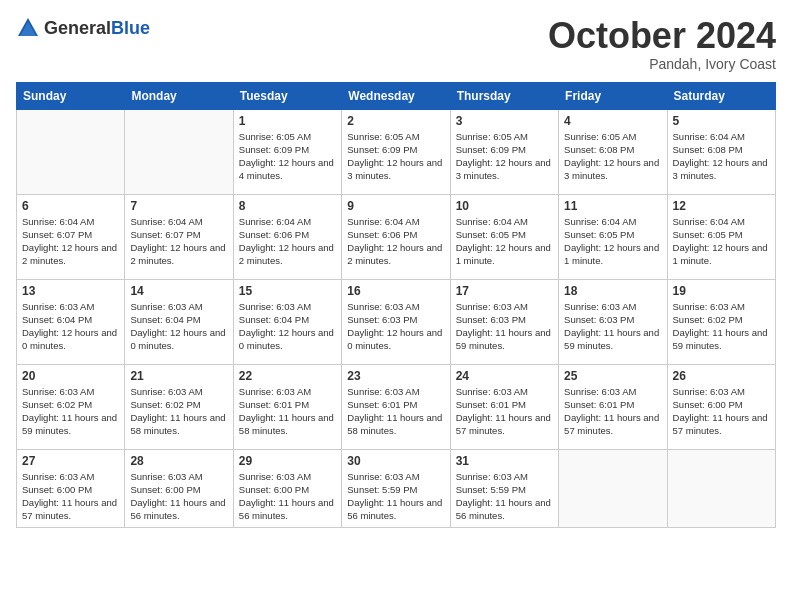  I want to click on calendar-cell: 19Sunrise: 6:03 AM Sunset: 6:02 PM Dayli…, so click(721, 322).